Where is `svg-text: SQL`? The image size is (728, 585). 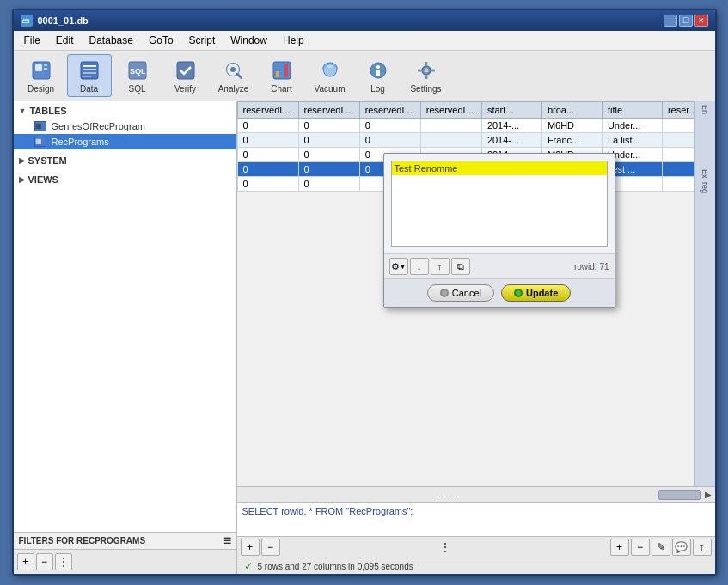 svg-text: SQL is located at coordinates (138, 71).